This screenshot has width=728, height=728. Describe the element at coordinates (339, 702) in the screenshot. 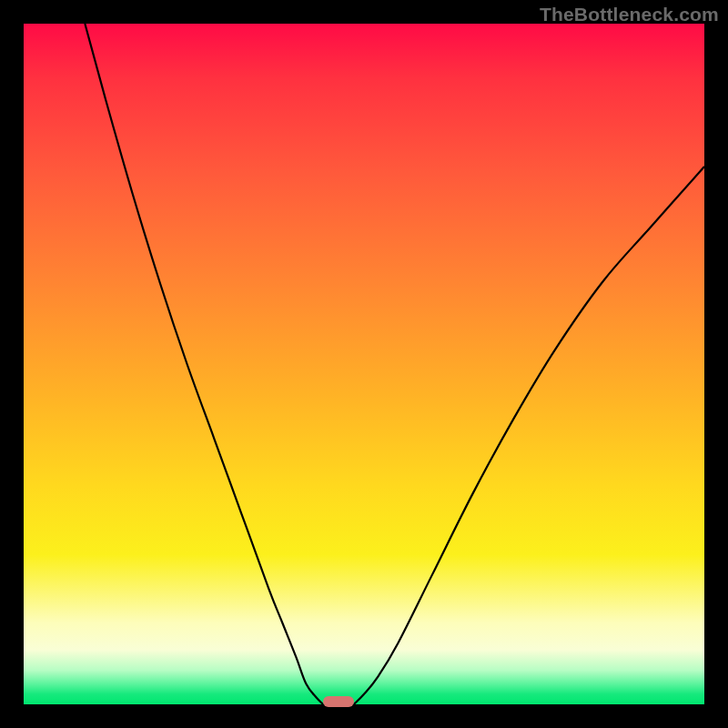

I see `minimum-marker` at that location.